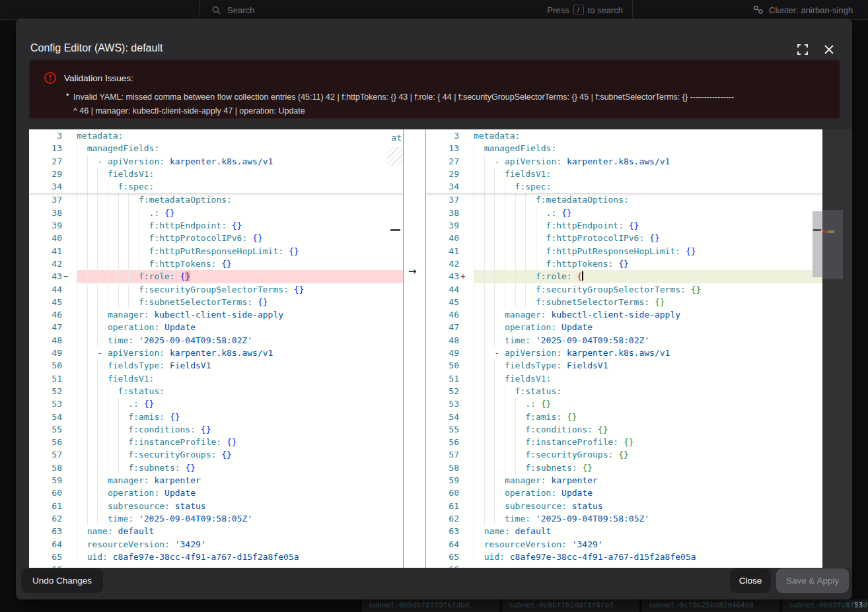  Describe the element at coordinates (216, 276) in the screenshot. I see `code-line: 43−f:role: {}` at that location.